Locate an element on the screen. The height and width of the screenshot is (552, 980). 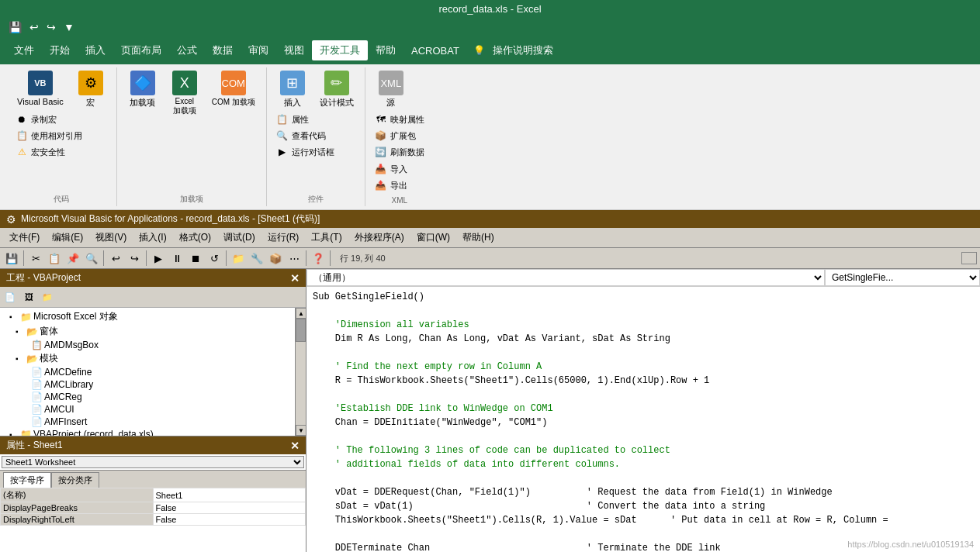
menu-pagelayout: 页面布局 is located at coordinates (141, 50).